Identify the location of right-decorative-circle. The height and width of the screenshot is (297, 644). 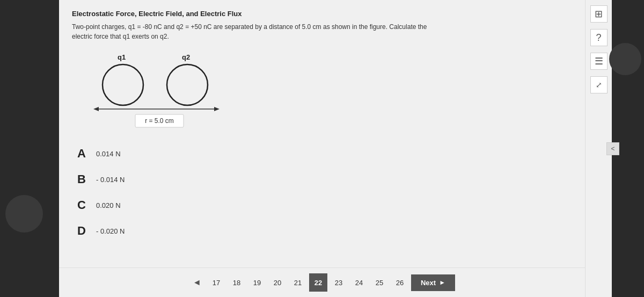
(625, 59).